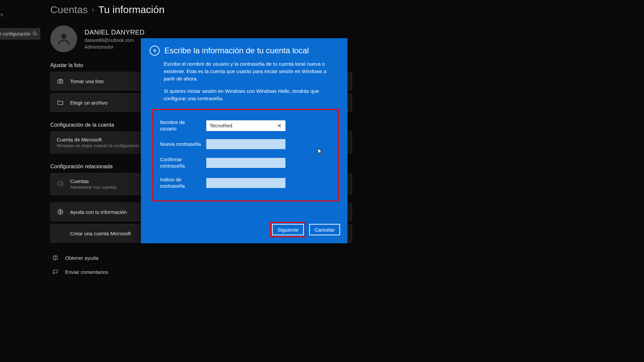 Image resolution: width=644 pixels, height=362 pixels. I want to click on sidebar-item-devices: spositivos, so click(22, 65).